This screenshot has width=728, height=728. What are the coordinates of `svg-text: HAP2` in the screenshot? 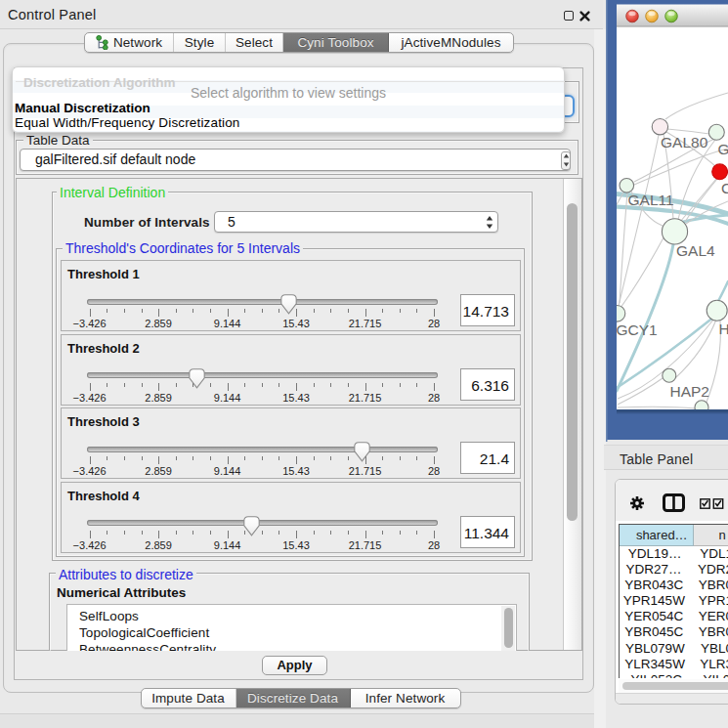 It's located at (690, 391).